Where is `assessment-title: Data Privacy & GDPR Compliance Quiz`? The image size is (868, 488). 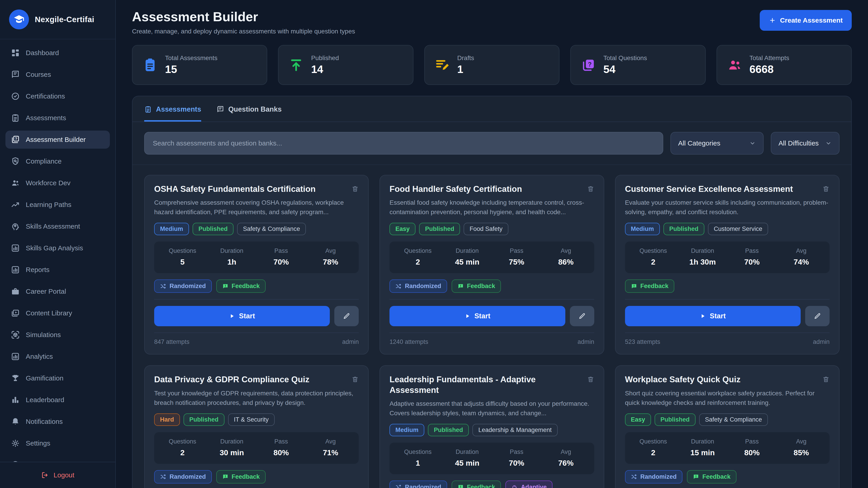
assessment-title: Data Privacy & GDPR Compliance Quiz is located at coordinates (232, 380).